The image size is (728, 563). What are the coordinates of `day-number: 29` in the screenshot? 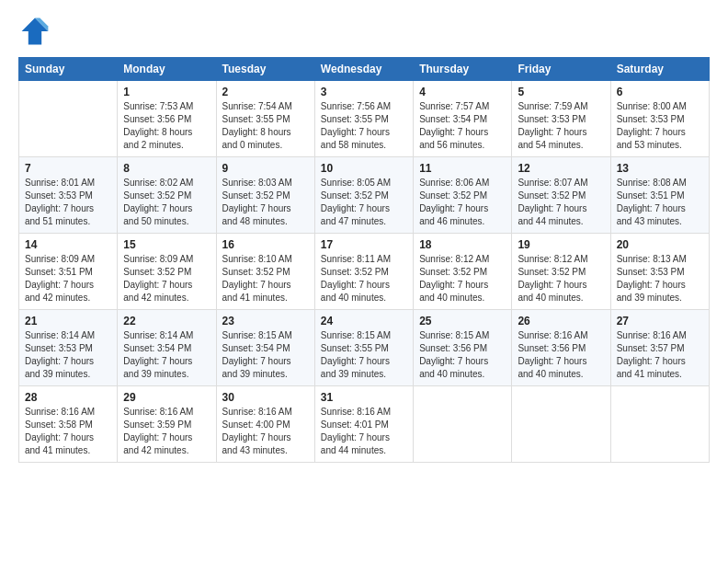 It's located at (166, 397).